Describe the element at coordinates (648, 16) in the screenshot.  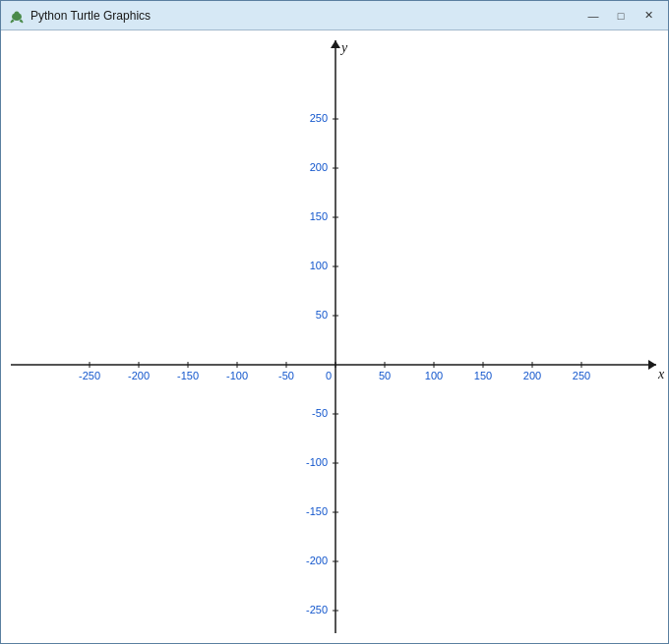
I see `close-button: ✕` at that location.